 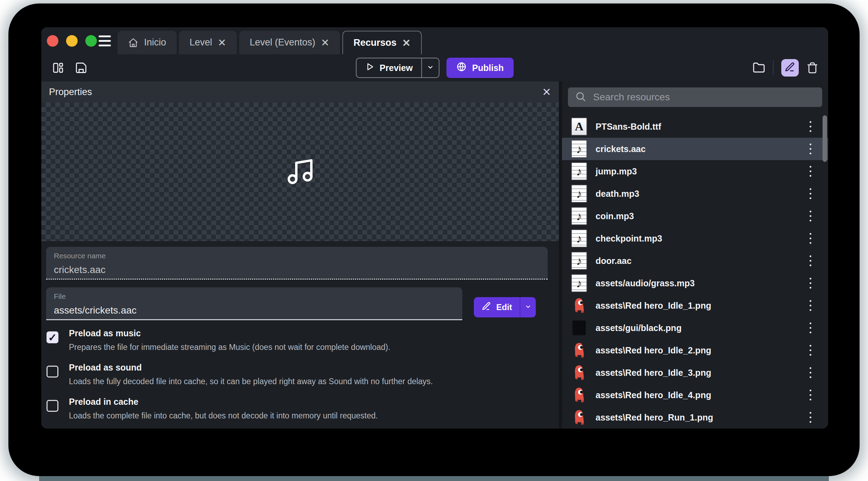 What do you see at coordinates (258, 310) in the screenshot?
I see `file-value: assets/crickets.aac` at bounding box center [258, 310].